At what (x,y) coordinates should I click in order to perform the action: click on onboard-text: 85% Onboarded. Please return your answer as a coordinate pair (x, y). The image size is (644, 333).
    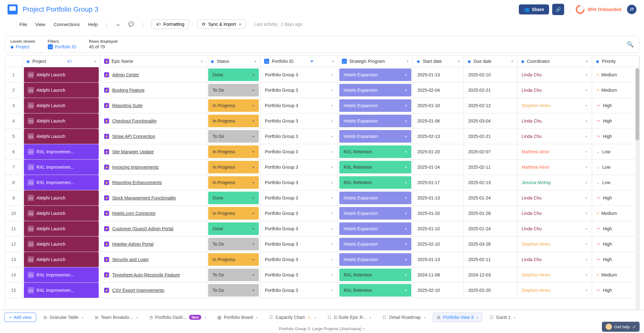
    Looking at the image, I should click on (604, 9).